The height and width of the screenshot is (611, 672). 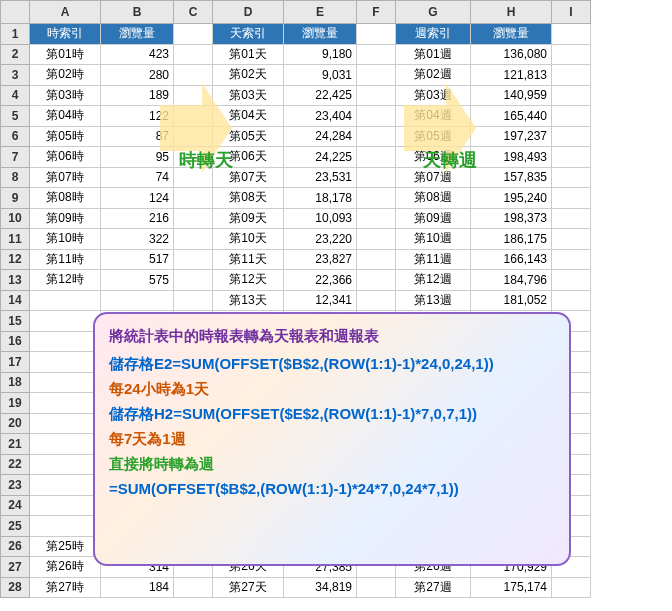 I want to click on cell-A16, so click(x=66, y=342).